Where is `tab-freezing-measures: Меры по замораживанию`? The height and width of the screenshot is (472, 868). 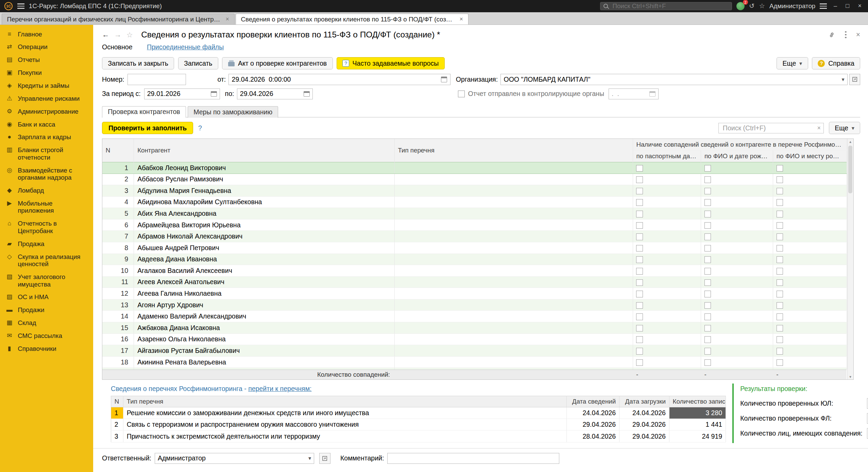 tab-freezing-measures: Меры по замораживанию is located at coordinates (233, 112).